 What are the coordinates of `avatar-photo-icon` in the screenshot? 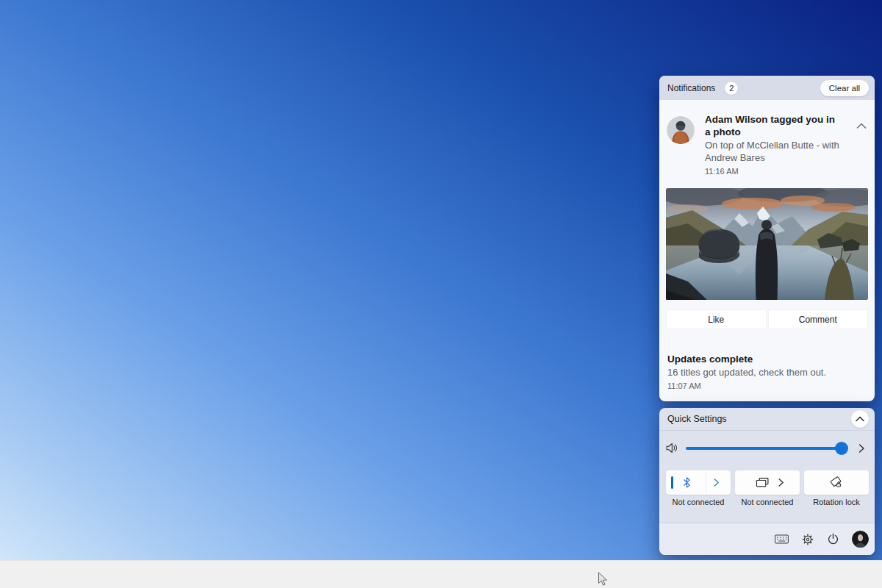 It's located at (681, 130).